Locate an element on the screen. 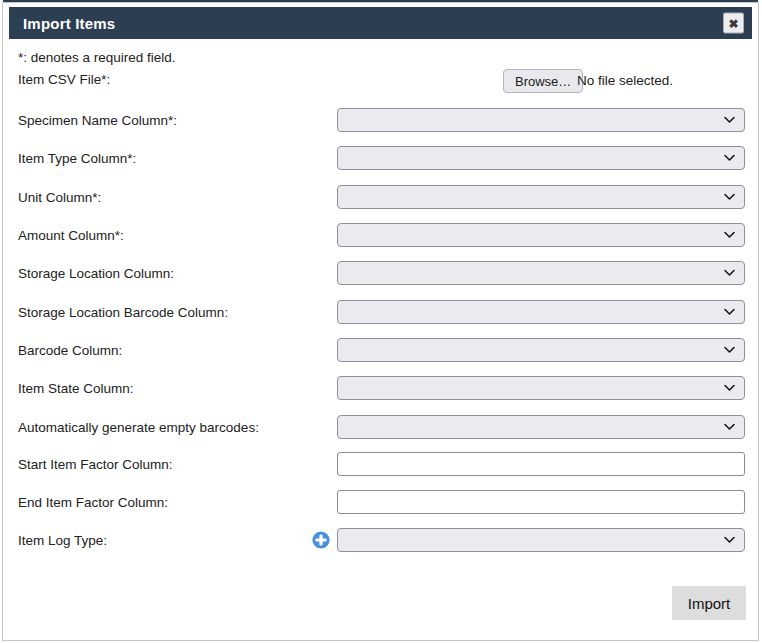  auto-generate-barcodes-label: Automatically generate empty barcodes: is located at coordinates (138, 428).